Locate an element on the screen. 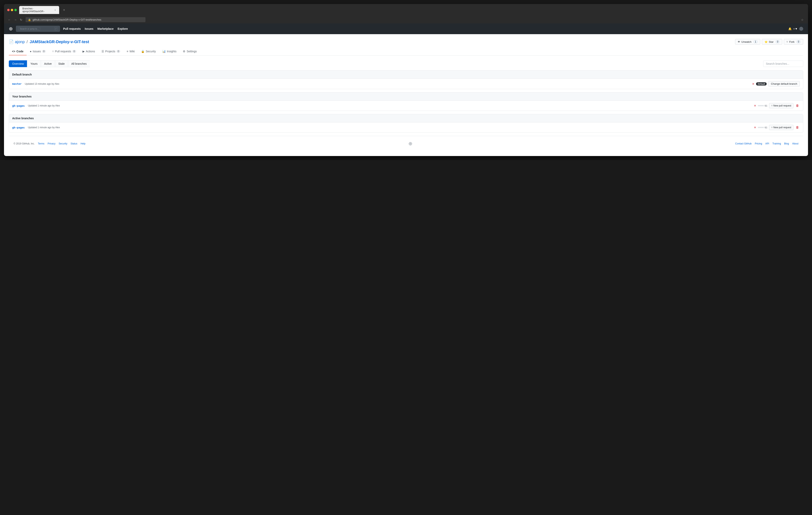 Image resolution: width=812 pixels, height=515 pixels. unwatch-button: 👁 Unwatch 1 is located at coordinates (748, 42).